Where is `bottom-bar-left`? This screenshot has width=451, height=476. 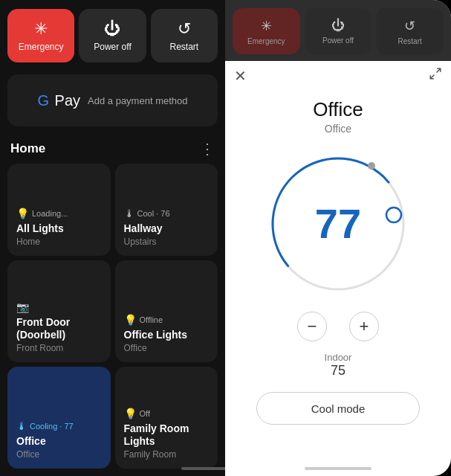 bottom-bar-left is located at coordinates (204, 469).